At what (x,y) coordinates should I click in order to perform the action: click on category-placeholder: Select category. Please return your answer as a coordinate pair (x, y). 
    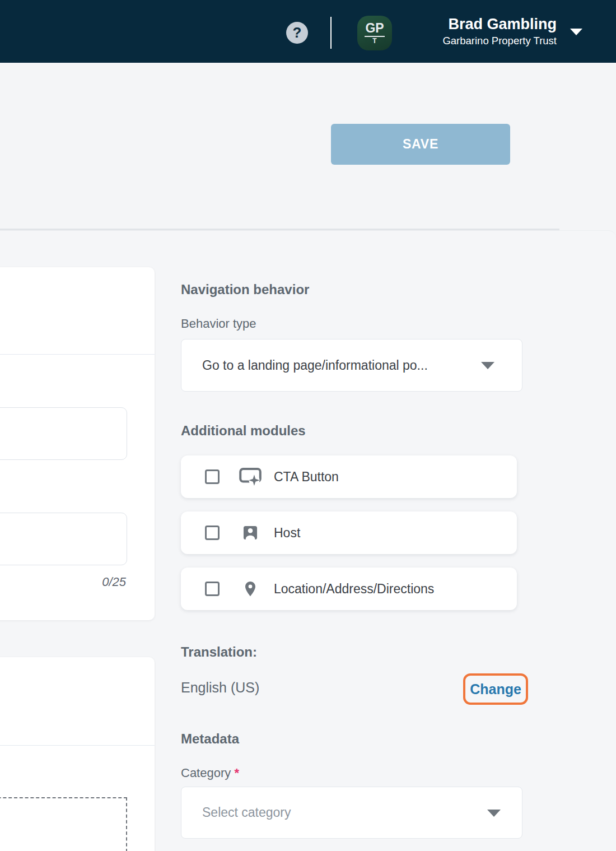
    Looking at the image, I should click on (236, 812).